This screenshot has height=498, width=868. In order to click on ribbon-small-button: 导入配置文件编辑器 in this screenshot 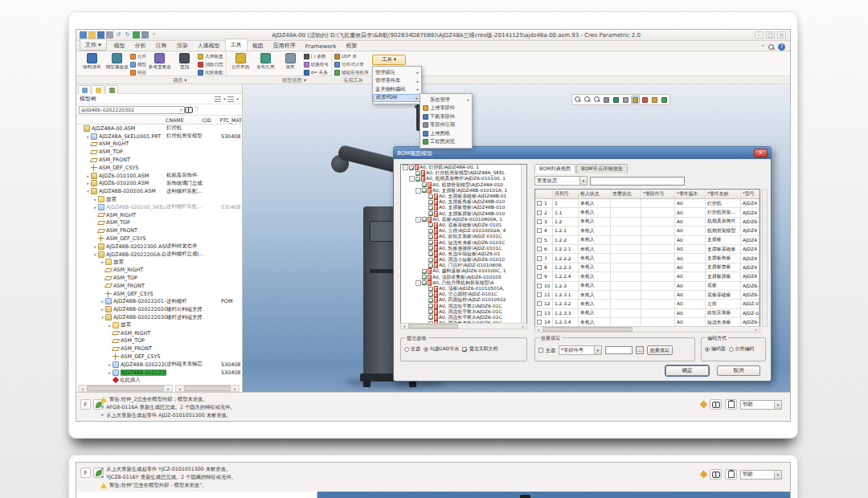, I will do `click(371, 64)`.